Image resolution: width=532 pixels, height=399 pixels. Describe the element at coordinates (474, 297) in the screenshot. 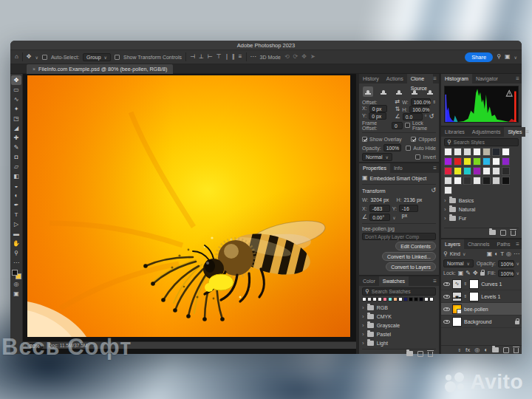

I see `layer-mask-thumbnail` at that location.